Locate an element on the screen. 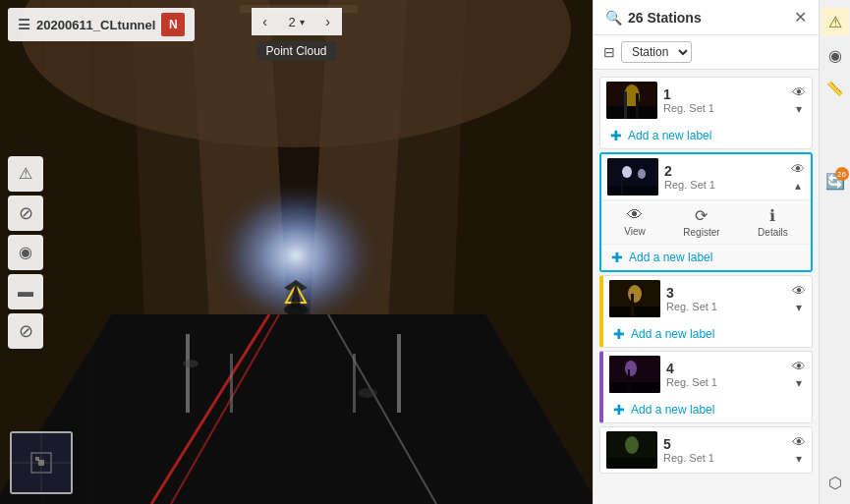 This screenshot has width=850, height=504. brand-logo: N is located at coordinates (173, 25).